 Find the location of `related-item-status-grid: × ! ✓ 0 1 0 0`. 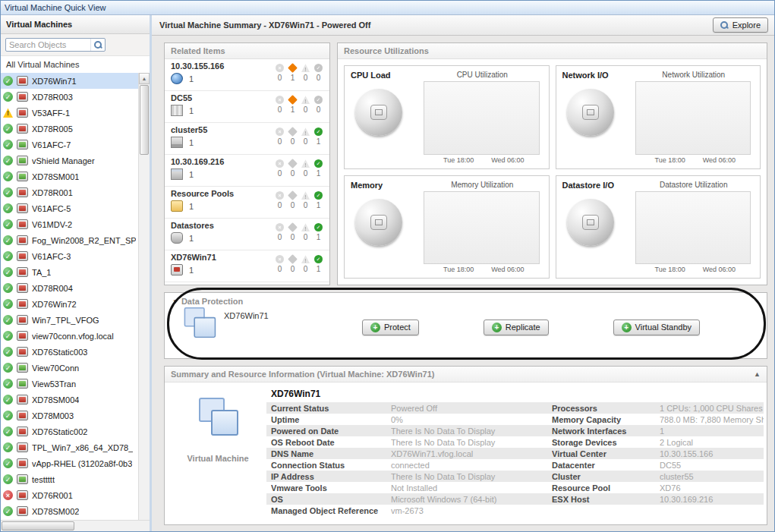

related-item-status-grid: × ! ✓ 0 1 0 0 is located at coordinates (299, 108).